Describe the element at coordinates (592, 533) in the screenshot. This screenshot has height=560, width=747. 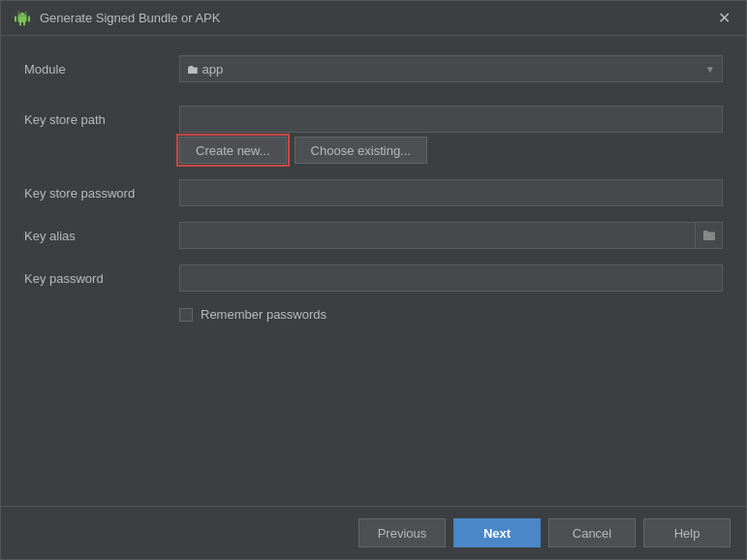
I see `cancel-button: Cancel` at that location.